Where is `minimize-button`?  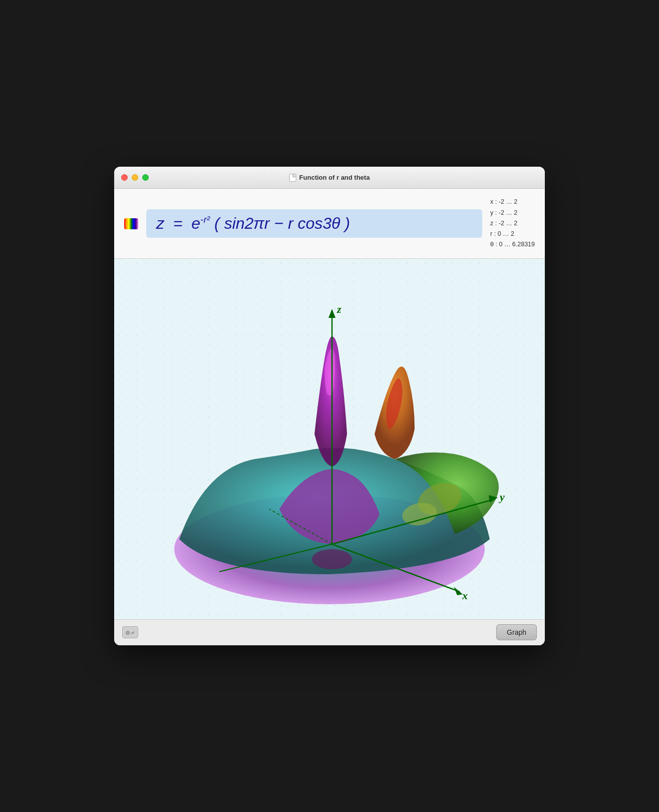
minimize-button is located at coordinates (135, 177).